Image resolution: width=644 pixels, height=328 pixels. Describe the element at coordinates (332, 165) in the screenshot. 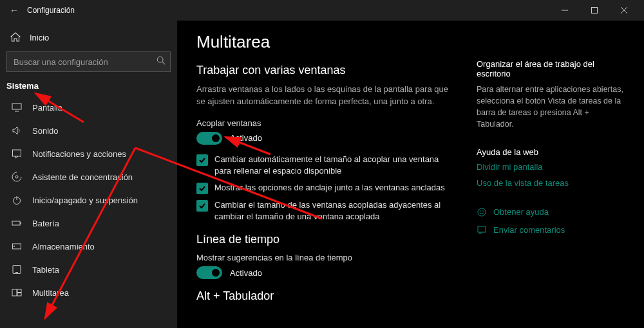

I see `checkbox-label: Cambiar automáticamente el tamaño al aco…` at that location.